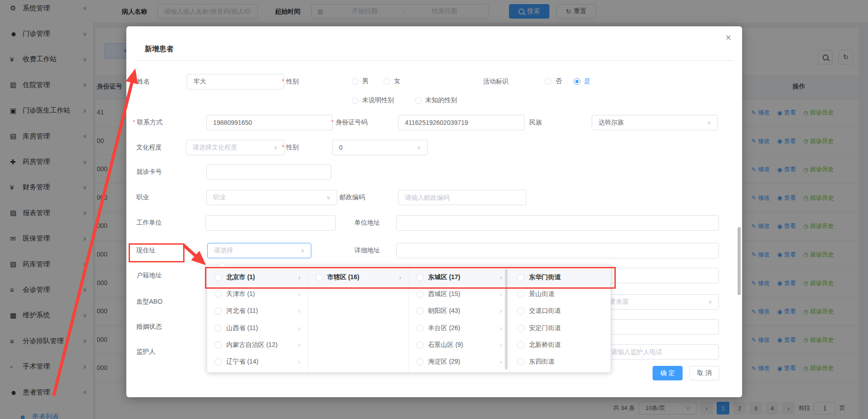 The height and width of the screenshot is (419, 868). I want to click on gender2-value: 0, so click(341, 148).